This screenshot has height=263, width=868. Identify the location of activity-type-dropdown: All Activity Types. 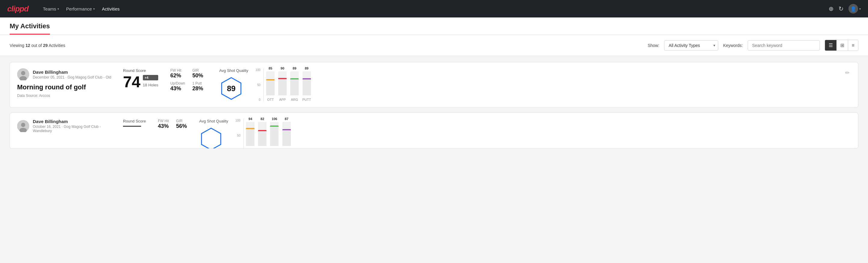
(691, 46).